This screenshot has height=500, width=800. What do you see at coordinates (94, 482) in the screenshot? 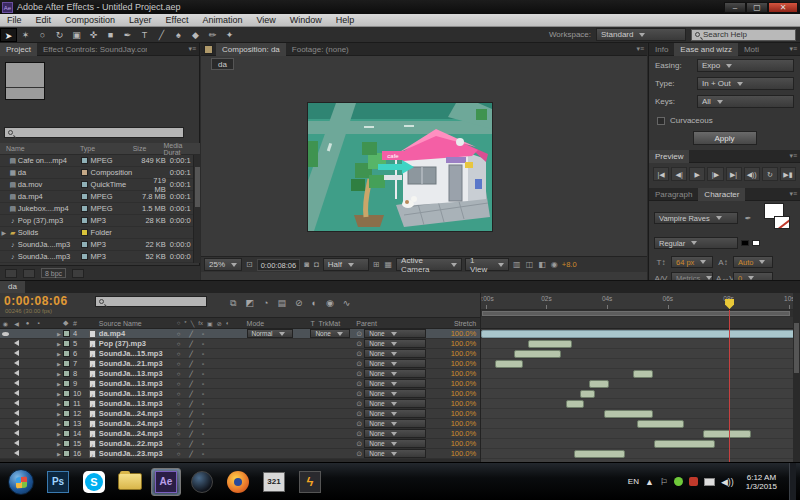
I see `taskbar-skype: S` at bounding box center [94, 482].